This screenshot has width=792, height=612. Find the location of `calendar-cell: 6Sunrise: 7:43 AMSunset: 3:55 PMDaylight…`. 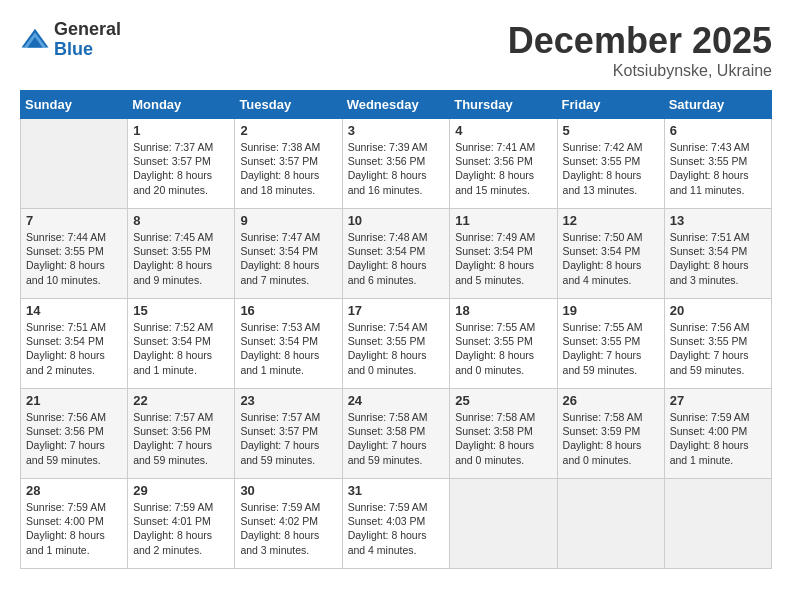

calendar-cell: 6Sunrise: 7:43 AMSunset: 3:55 PMDaylight… is located at coordinates (718, 164).